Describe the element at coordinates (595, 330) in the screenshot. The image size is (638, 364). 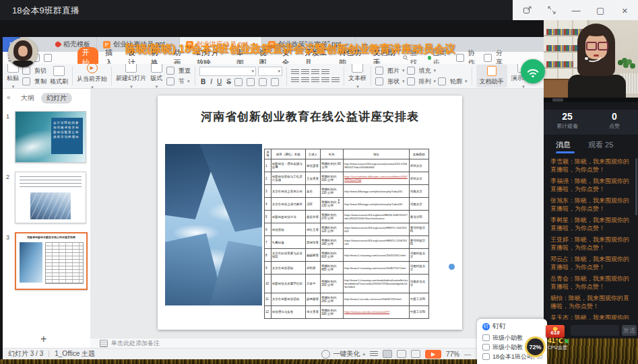
I see `chat-input` at that location.